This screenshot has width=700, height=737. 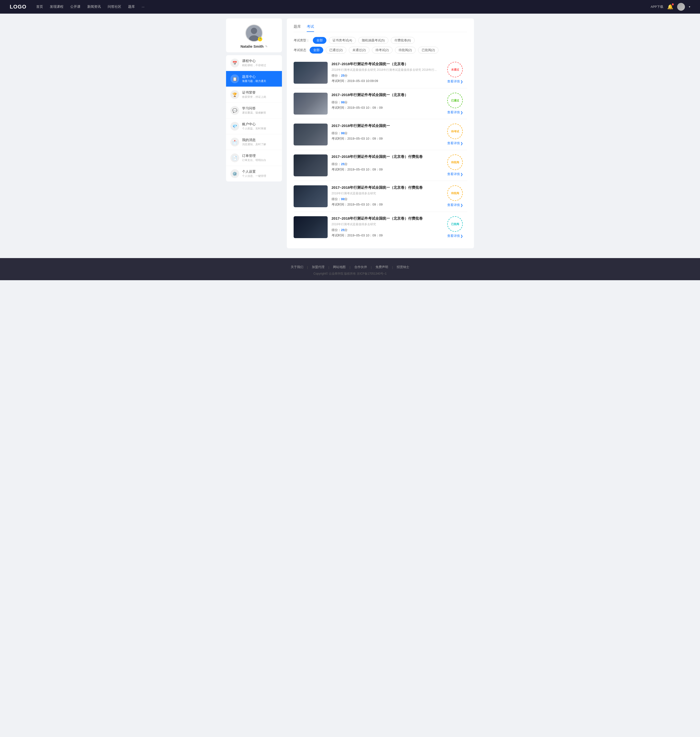 What do you see at coordinates (254, 79) in the screenshot?
I see `sidebar-item-quiz: 📋 题库中心 海量习题，助力通关` at bounding box center [254, 79].